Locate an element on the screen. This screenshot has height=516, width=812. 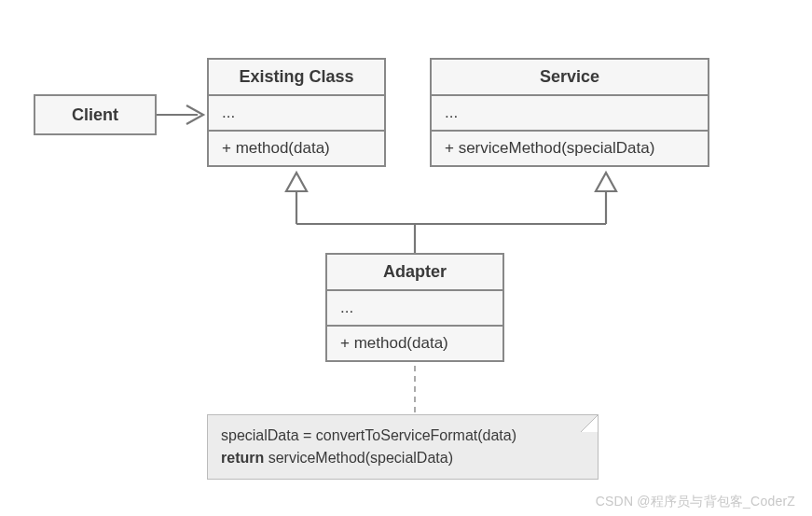
class-adapter-attrs: ... is located at coordinates (415, 309).